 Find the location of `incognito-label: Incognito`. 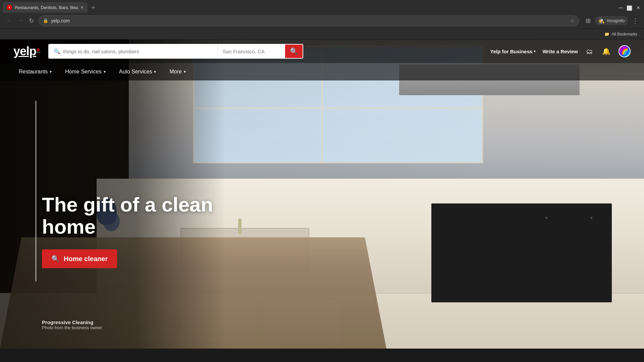

incognito-label: Incognito is located at coordinates (616, 21).